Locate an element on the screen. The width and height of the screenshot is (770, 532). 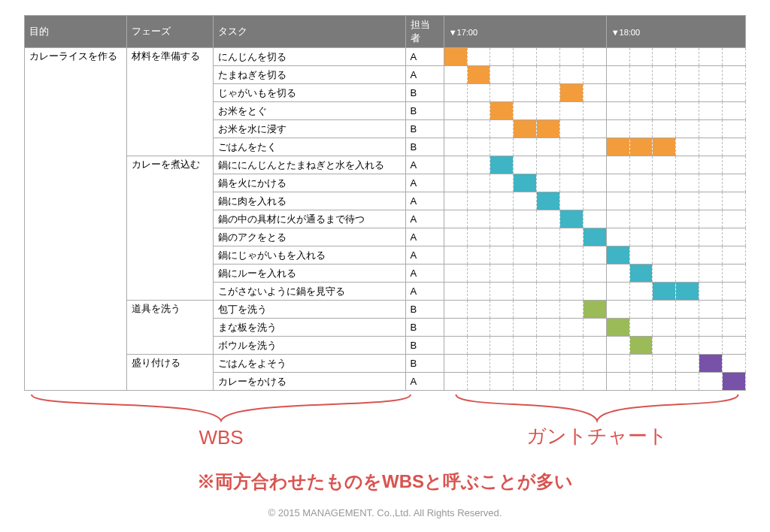
task-cell: ボウルを洗う is located at coordinates (310, 346).